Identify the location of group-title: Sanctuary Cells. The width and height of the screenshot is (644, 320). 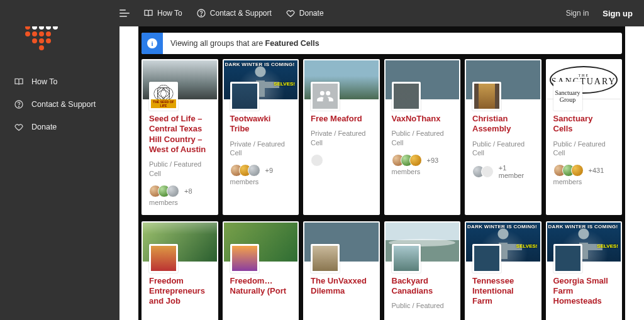
(584, 124).